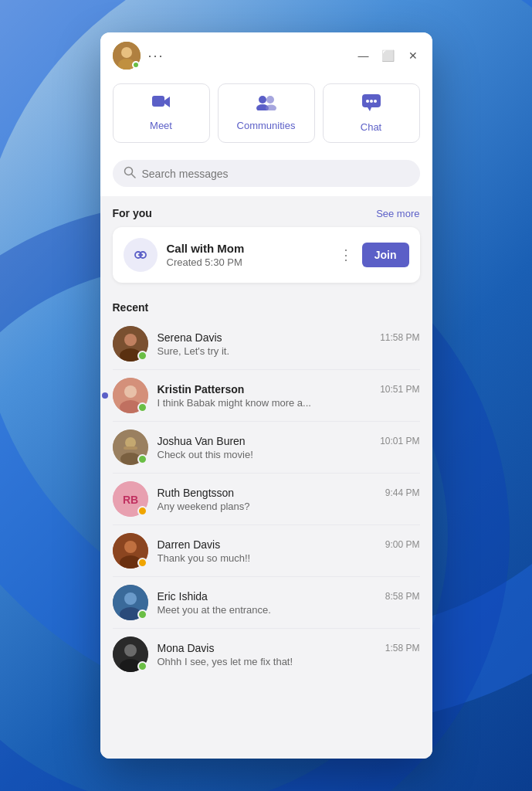  Describe the element at coordinates (130, 500) in the screenshot. I see `svg-text: RB` at that location.